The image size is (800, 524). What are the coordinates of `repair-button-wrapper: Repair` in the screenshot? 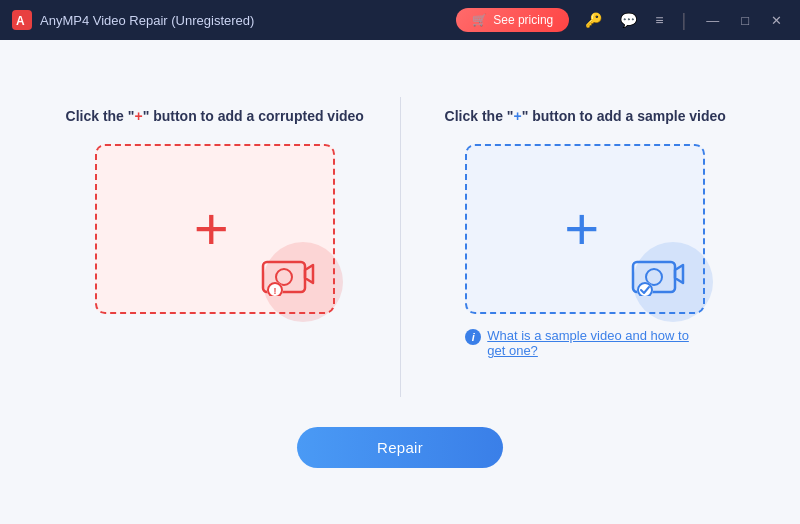 It's located at (400, 448).